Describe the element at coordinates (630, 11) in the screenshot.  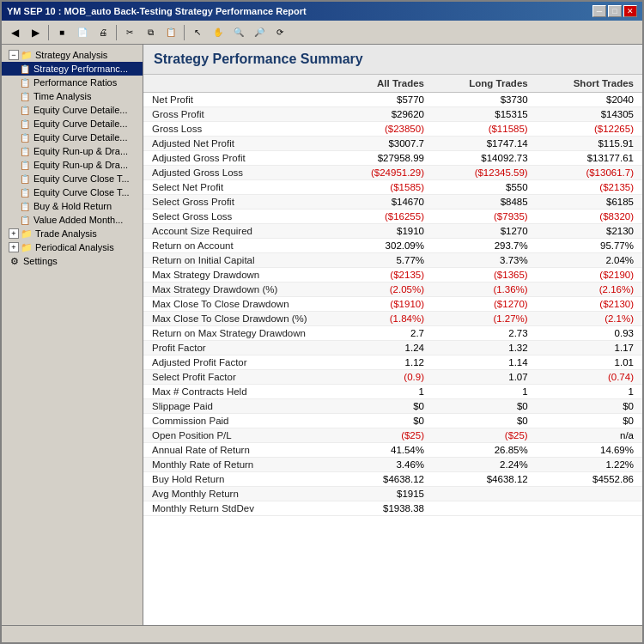
I see `close-button: ✕` at that location.